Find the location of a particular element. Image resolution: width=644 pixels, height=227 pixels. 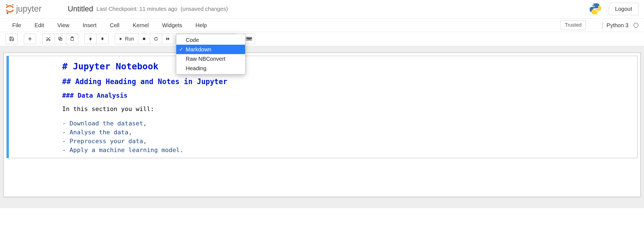

checkpoint-text: Last Checkpoint: 11 minutes ago is located at coordinates (137, 9).